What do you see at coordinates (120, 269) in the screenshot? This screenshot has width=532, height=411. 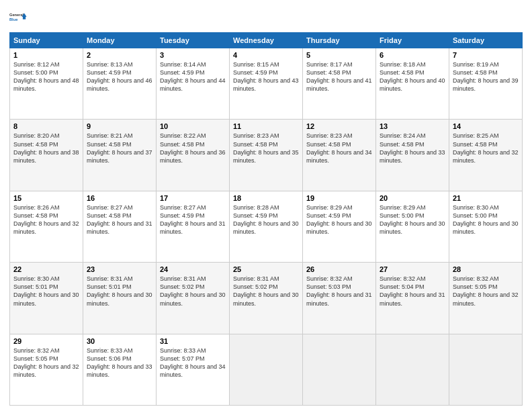 I see `day-number: 23` at bounding box center [120, 269].